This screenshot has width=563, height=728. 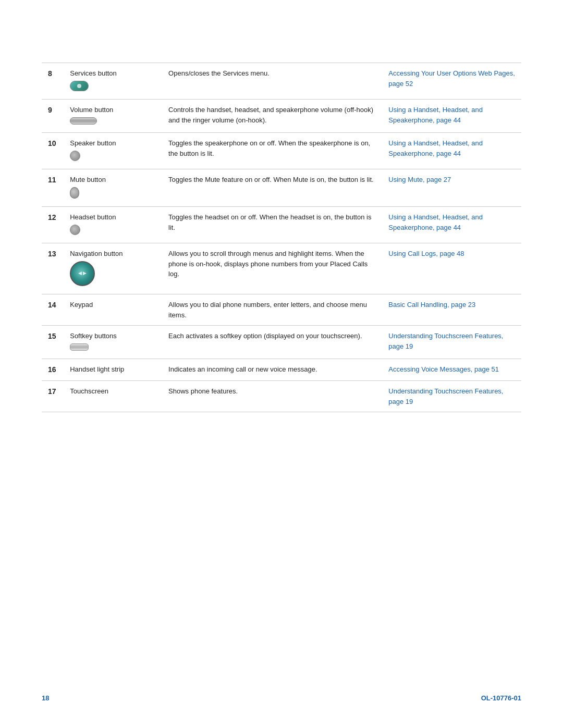 I want to click on row-link-anchor: Accessing Voice Messages, page 51, so click(x=444, y=369).